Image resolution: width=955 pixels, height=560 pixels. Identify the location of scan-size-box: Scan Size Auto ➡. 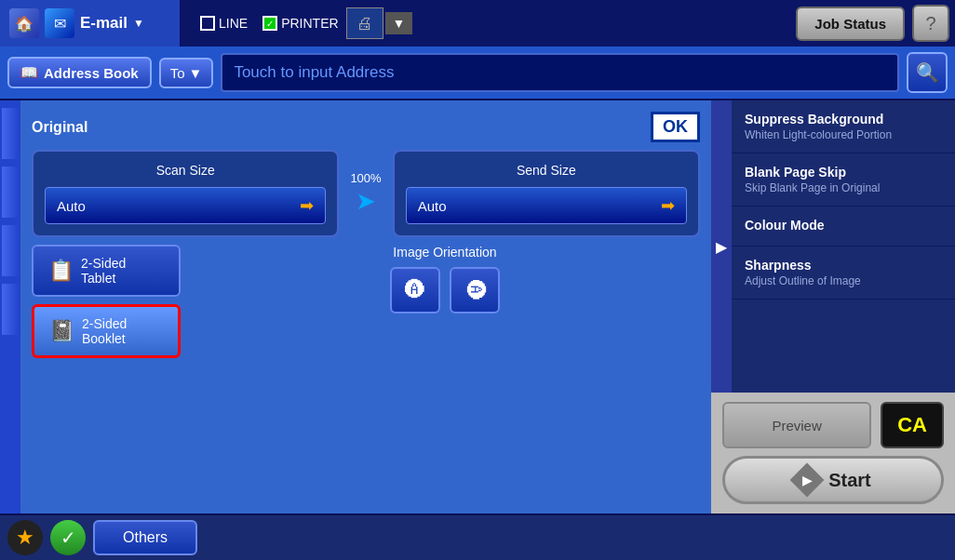
(185, 193).